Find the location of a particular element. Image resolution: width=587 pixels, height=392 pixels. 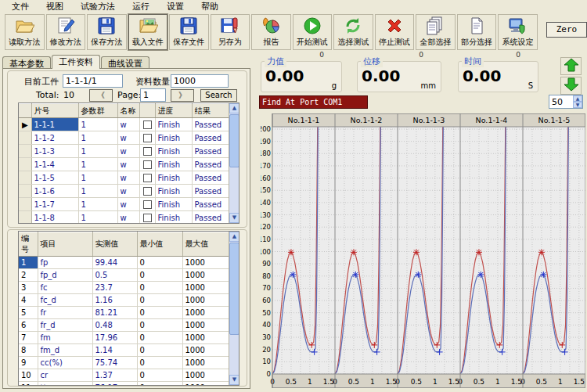

results-table-row: 11tt76.1701000 is located at coordinates (124, 384).